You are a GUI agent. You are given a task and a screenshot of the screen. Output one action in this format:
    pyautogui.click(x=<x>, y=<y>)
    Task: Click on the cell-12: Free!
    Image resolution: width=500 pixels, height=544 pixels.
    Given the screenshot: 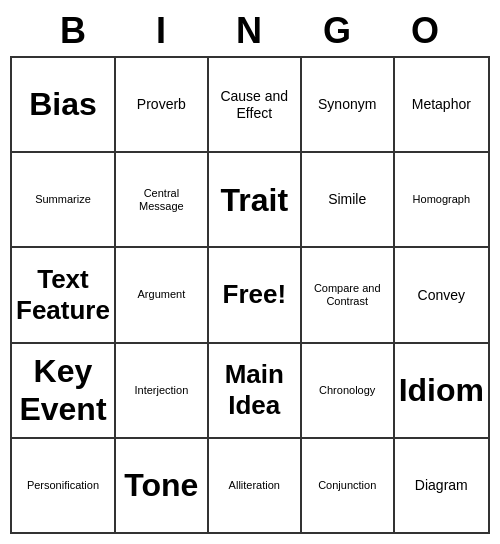 What is the action you would take?
    pyautogui.click(x=256, y=296)
    